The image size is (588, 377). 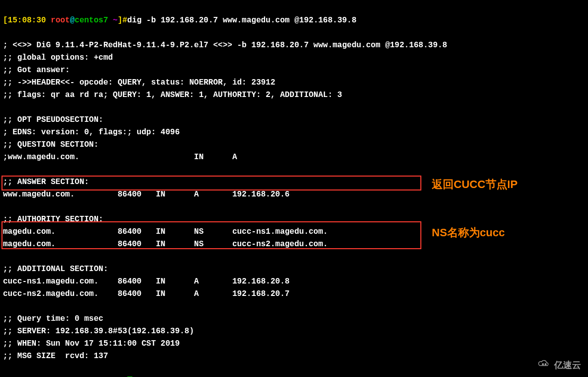 What do you see at coordinates (146, 294) in the screenshot?
I see `additional-record-2: cucc-ns2.magedu.com. 86400 IN A 192.168.…` at bounding box center [146, 294].